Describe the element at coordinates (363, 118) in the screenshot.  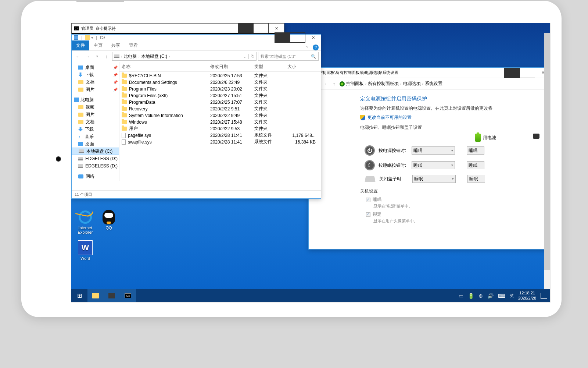
I see `shield-icon` at that location.